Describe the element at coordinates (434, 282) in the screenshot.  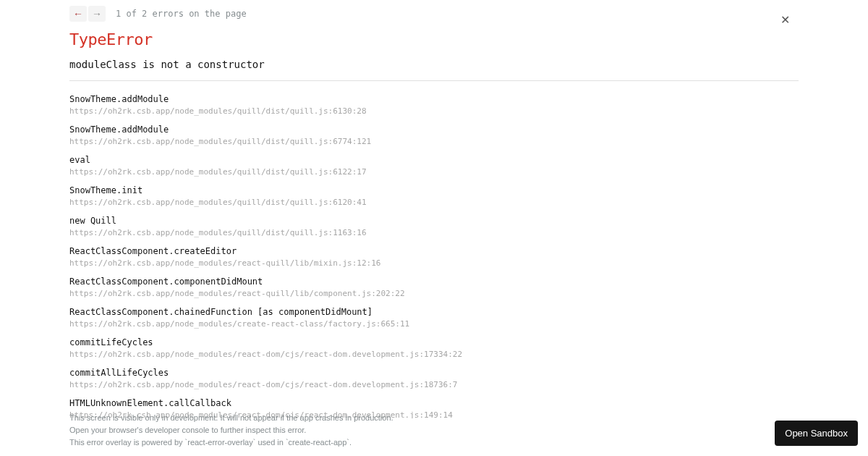
I see `frame-function: ReactClassComponent.componentDidMount` at that location.